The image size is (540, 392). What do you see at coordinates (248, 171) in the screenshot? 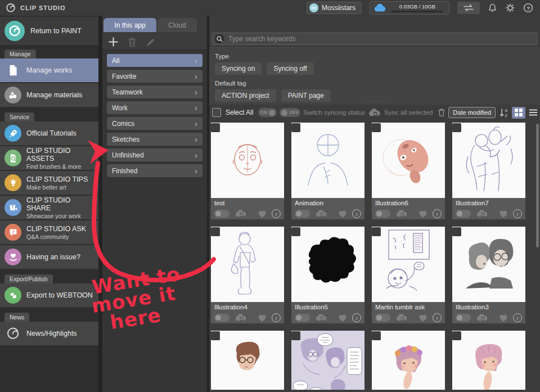
I see `work-card: test›` at bounding box center [248, 171].